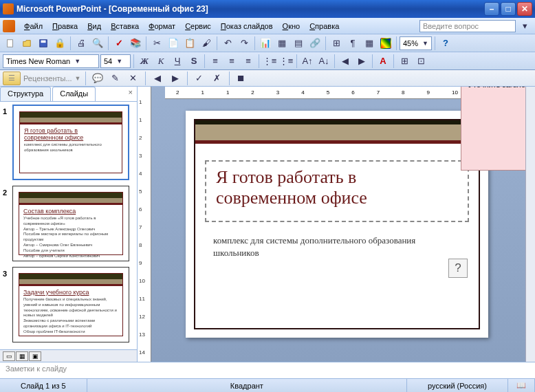 The height and width of the screenshot is (392, 535). I want to click on comment-popup: Иванов 15.11.2005 Уточнить заголовок сла…, so click(493, 129).